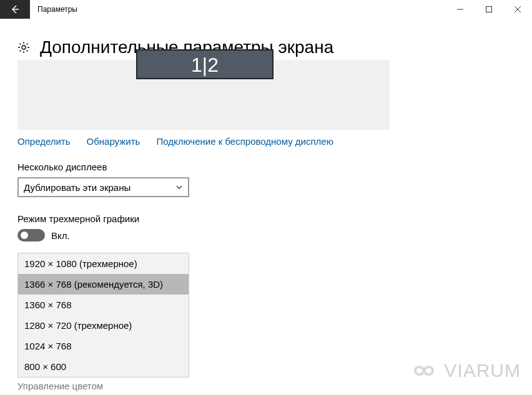  I want to click on close-button, so click(518, 9).